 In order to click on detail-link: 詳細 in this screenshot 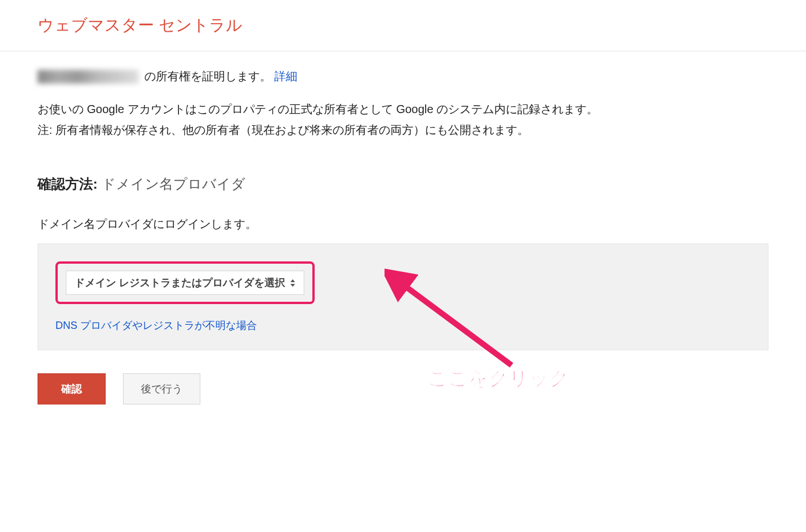, I will do `click(286, 76)`.